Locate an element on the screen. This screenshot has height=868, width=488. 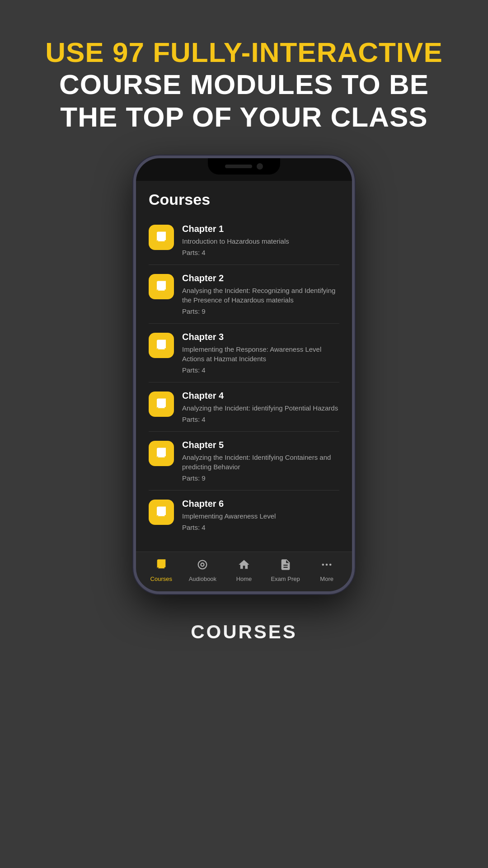
nav-item-courses: Courses is located at coordinates (161, 571).